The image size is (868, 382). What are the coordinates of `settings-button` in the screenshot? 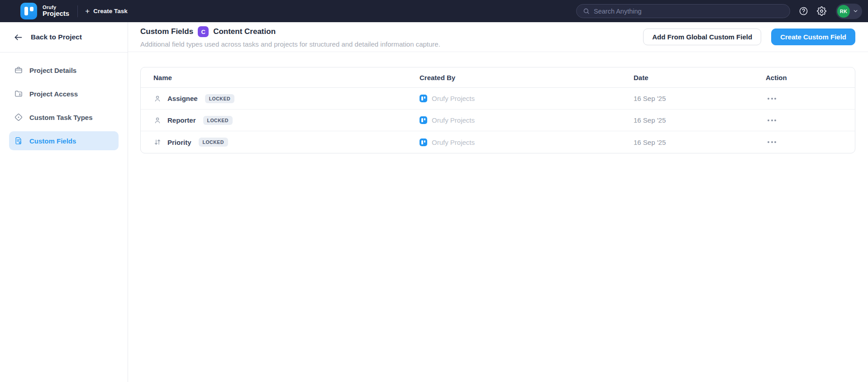 It's located at (822, 11).